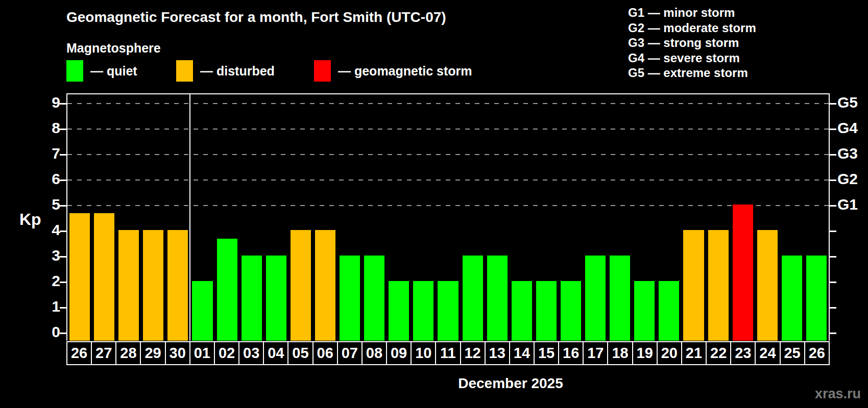 This screenshot has width=868, height=408. What do you see at coordinates (448, 353) in the screenshot?
I see `day-label-dec-11: 11` at bounding box center [448, 353].